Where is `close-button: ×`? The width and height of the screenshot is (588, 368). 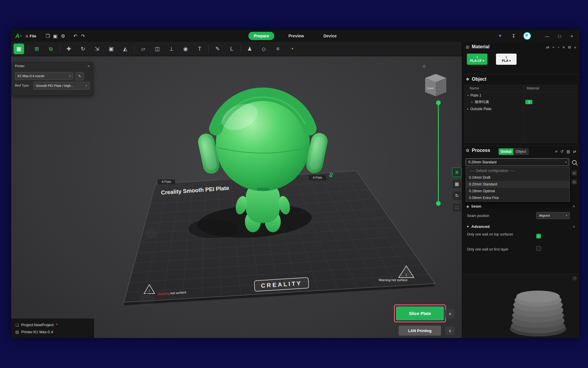 close-button: × is located at coordinates (572, 36).